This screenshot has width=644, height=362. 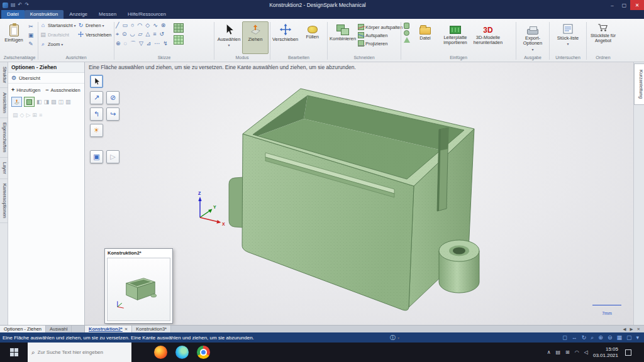 What do you see at coordinates (624, 5) in the screenshot?
I see `maximize-button: ▢` at bounding box center [624, 5].